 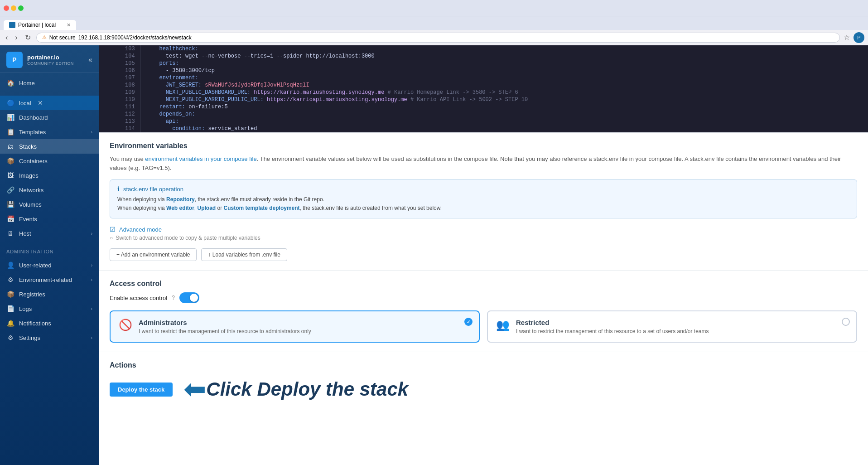 What do you see at coordinates (505, 114) in the screenshot?
I see `line-content-112: depends_on:` at bounding box center [505, 114].